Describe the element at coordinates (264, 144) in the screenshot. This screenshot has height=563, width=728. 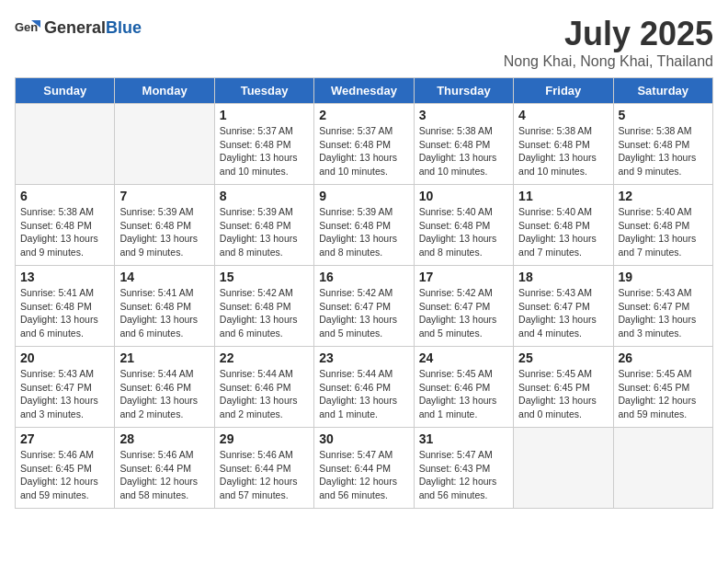
I see `calendar-cell: 1Sunrise: 5:37 AM Sunset: 6:48 PM Daylig…` at that location.